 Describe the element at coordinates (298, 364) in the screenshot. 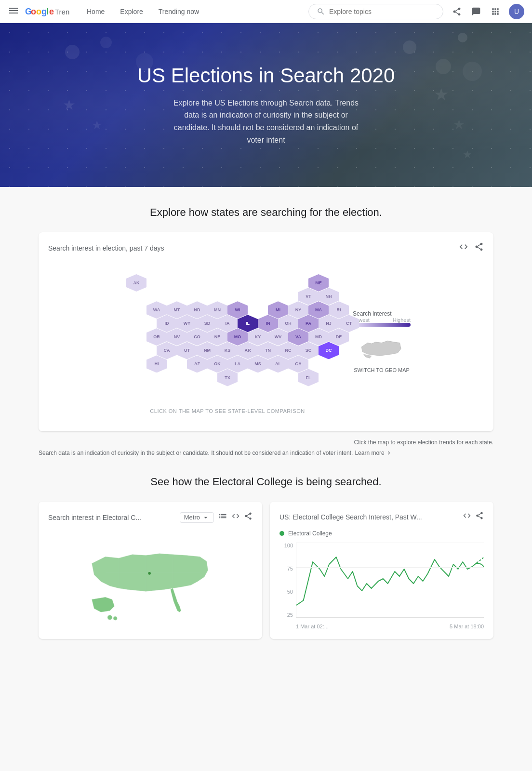

I see `hex-state-ga: GA` at that location.